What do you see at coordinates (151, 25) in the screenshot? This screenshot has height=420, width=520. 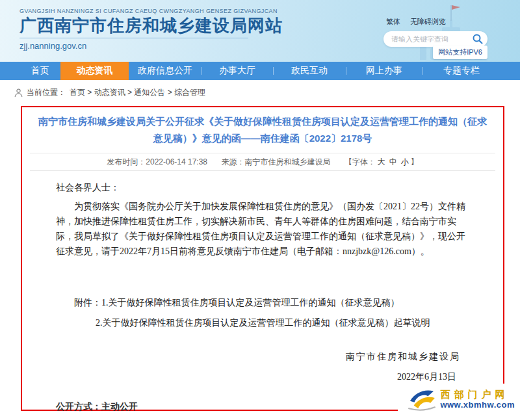 I see `site-title: 广西南宁市住房和城乡建设局网站` at bounding box center [151, 25].